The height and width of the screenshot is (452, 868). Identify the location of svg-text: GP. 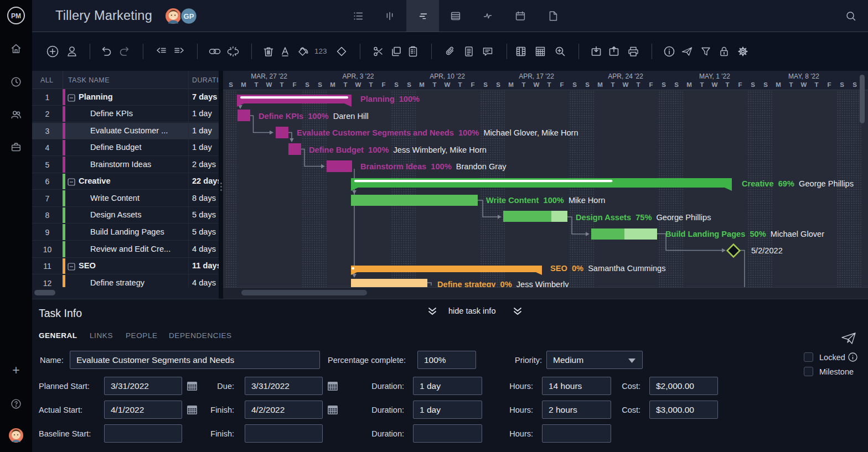
(189, 17).